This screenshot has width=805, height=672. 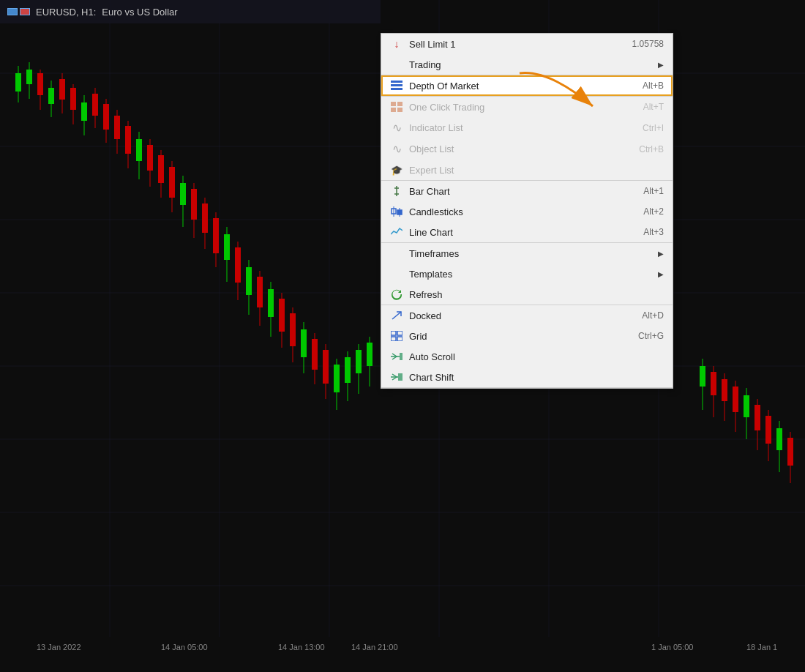 I want to click on object-icon: ∿, so click(x=397, y=149).